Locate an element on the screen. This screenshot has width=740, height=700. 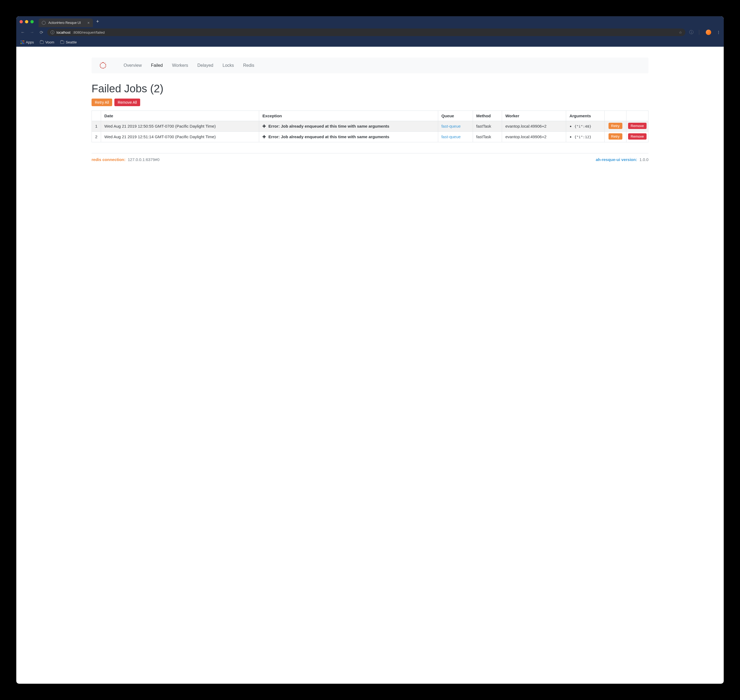
redis-label: redis connection: is located at coordinates (108, 160).